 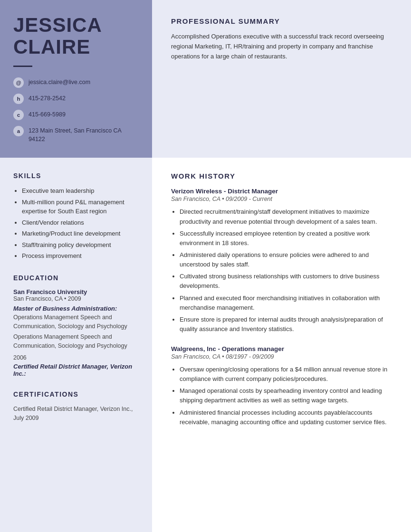 What do you see at coordinates (84, 135) in the screenshot?
I see `address-text: 123 Main Street, San Francisco CA 94122` at bounding box center [84, 135].